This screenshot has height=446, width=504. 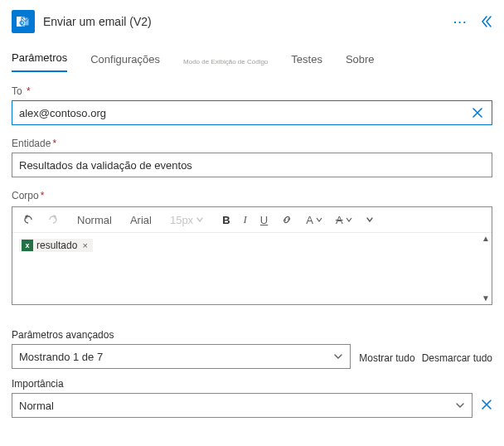 I want to click on font-select: Arial, so click(x=141, y=221).